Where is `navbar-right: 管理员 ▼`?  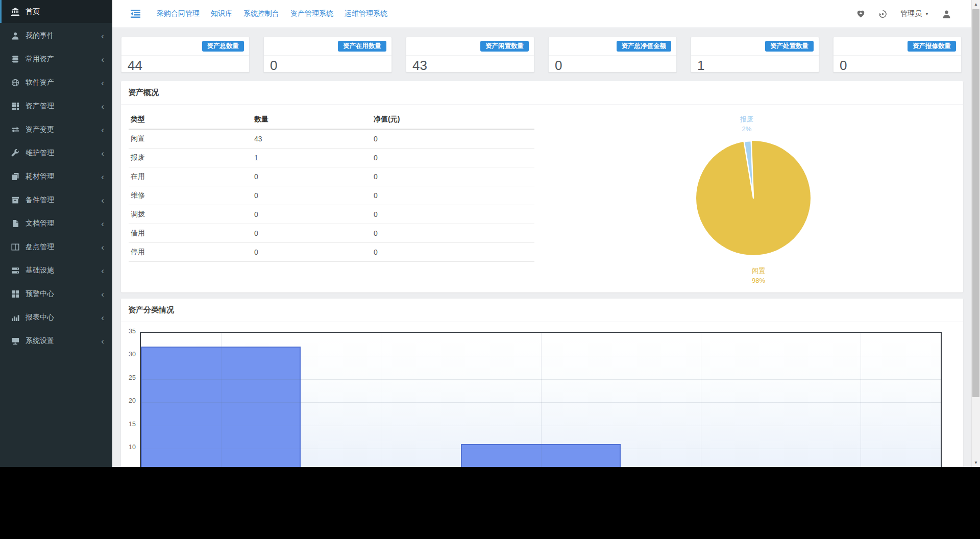 navbar-right: 管理员 ▼ is located at coordinates (903, 14).